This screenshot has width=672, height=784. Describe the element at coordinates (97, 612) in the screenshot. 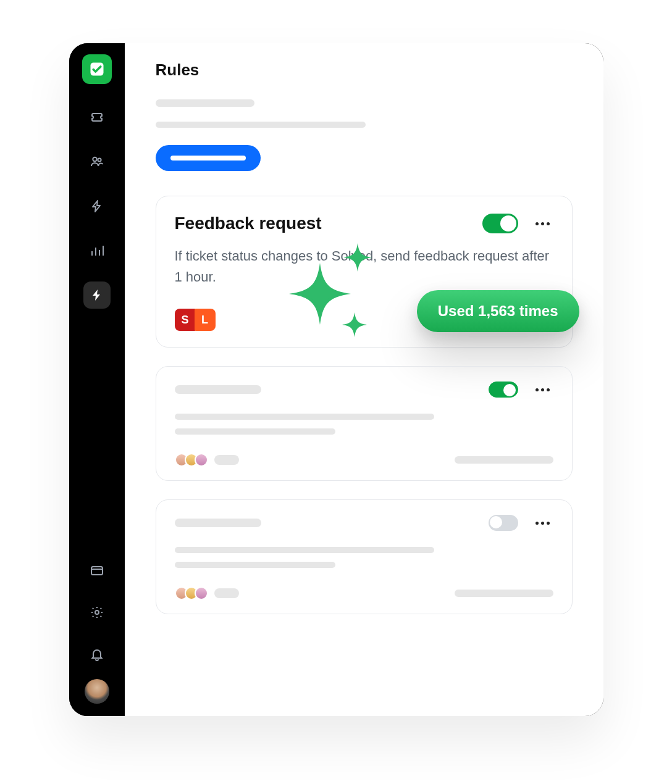

I see `settings-icon` at that location.